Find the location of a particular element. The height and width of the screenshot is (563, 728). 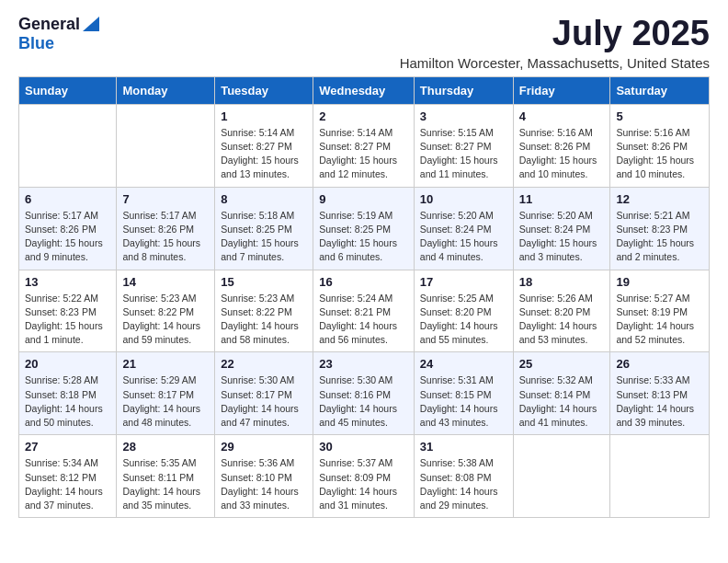

day-number: 28 is located at coordinates (165, 447).